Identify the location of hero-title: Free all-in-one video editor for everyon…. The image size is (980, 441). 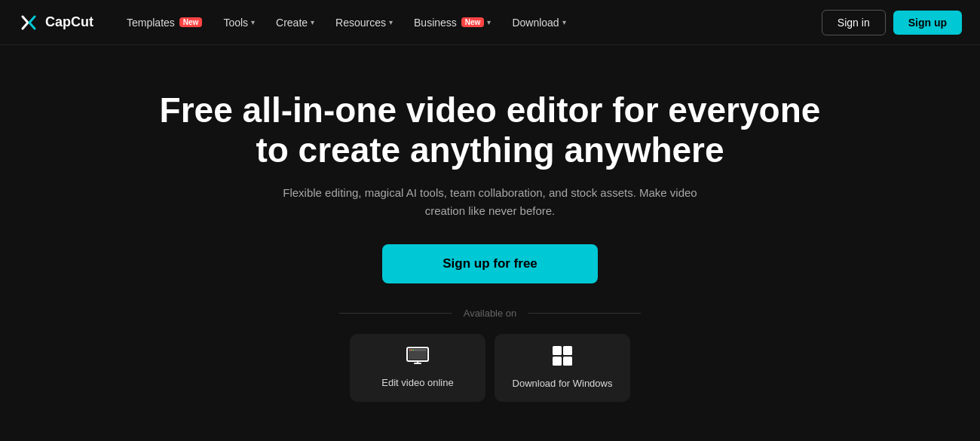
(490, 130).